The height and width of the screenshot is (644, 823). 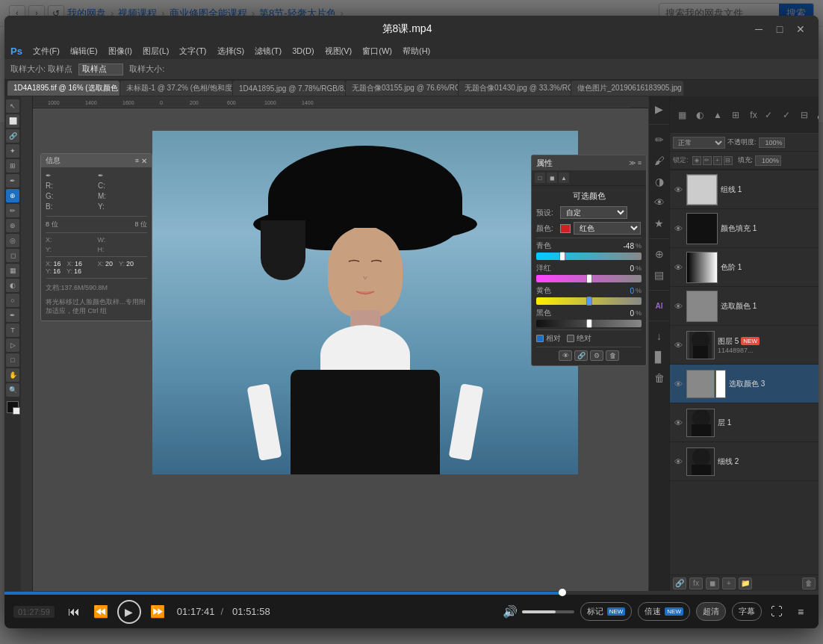 I want to click on menu-window: 窗口(W), so click(x=377, y=51).